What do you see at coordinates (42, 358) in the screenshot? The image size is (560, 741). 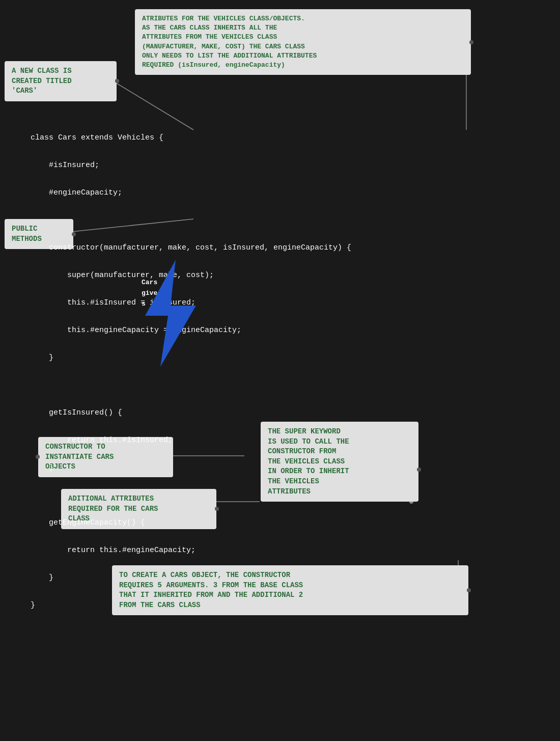 I see `code-line-9: }` at bounding box center [42, 358].